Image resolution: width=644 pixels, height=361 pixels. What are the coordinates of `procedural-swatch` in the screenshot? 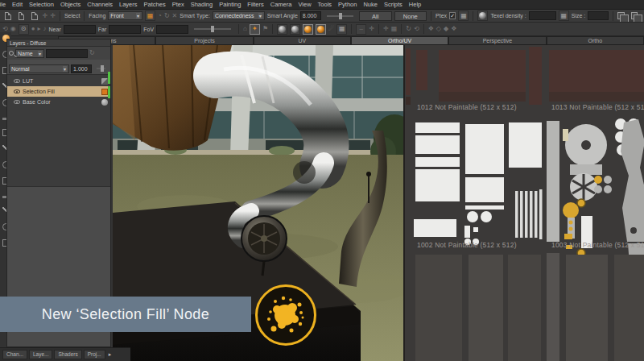 It's located at (105, 102).